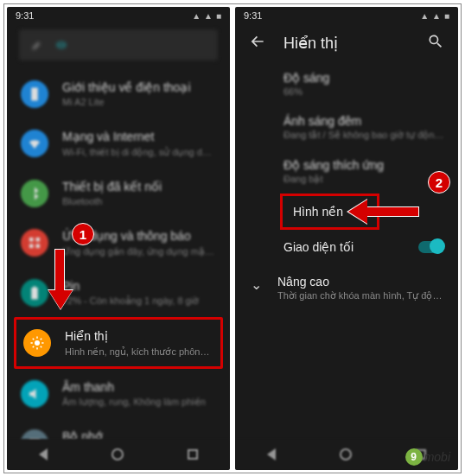 This screenshot has width=465, height=476. What do you see at coordinates (37, 45) in the screenshot?
I see `edit-icon` at bounding box center [37, 45].